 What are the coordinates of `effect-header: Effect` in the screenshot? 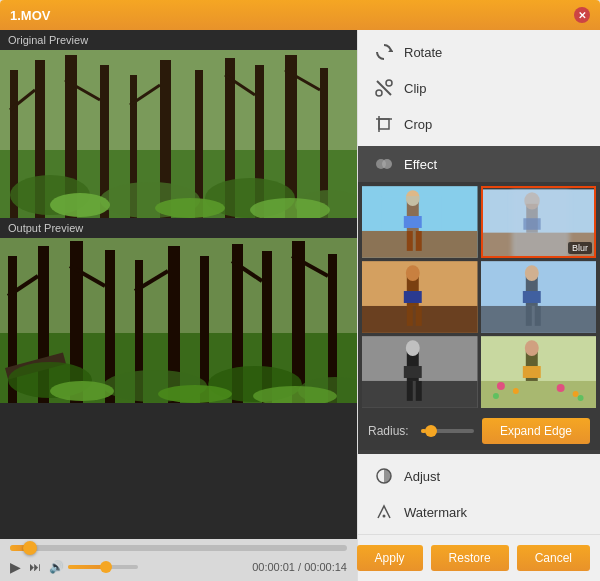 It's located at (479, 164).